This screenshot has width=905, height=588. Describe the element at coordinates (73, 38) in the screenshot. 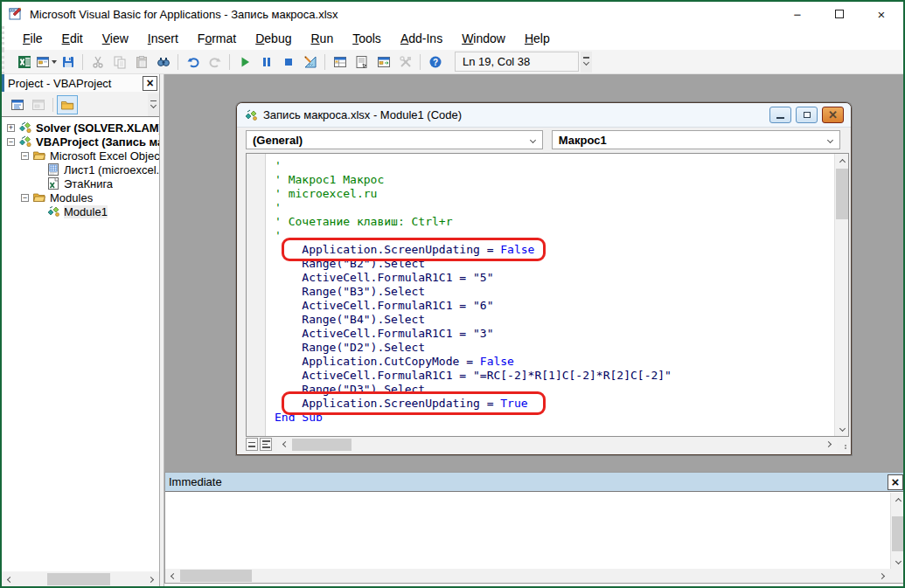

I see `menu-edit: Edit` at that location.